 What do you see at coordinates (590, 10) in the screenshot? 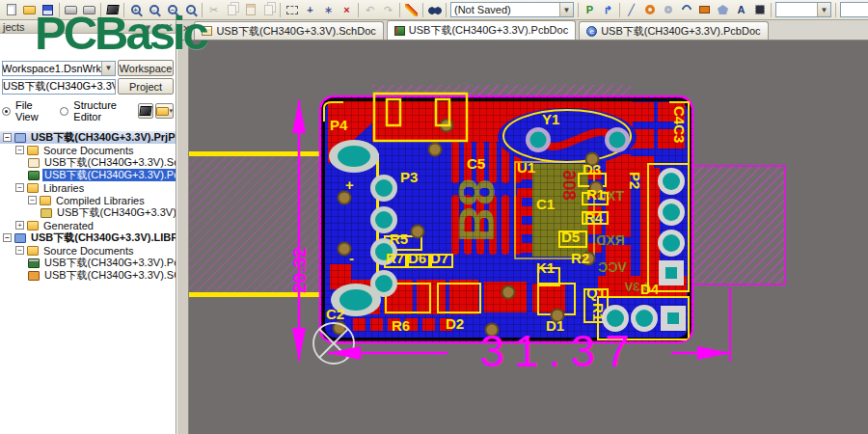
I see `edit-project-button: P` at bounding box center [590, 10].